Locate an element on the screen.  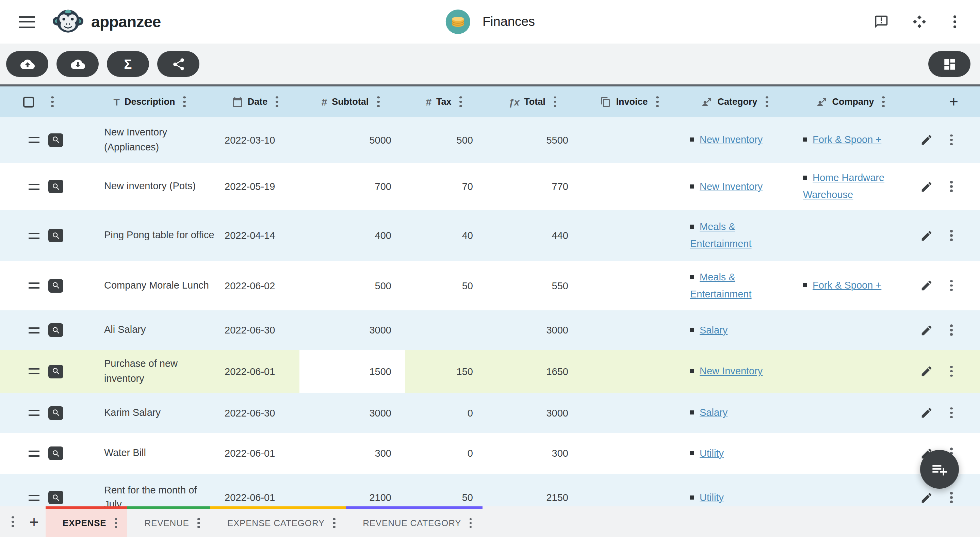
subtotal-cell: 300 is located at coordinates (352, 453).